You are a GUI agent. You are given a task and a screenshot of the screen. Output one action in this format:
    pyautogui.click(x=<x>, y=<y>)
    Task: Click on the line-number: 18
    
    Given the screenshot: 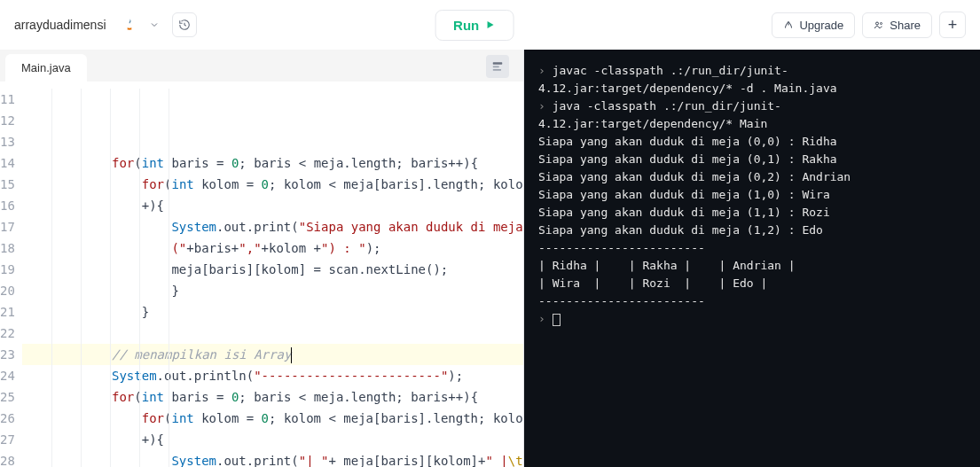 What is the action you would take?
    pyautogui.click(x=7, y=248)
    